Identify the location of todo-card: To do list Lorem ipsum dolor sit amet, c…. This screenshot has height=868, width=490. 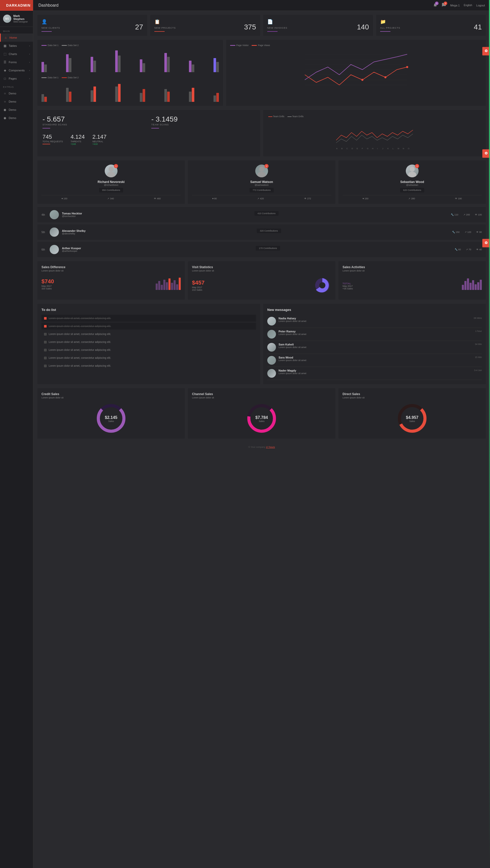
(149, 344).